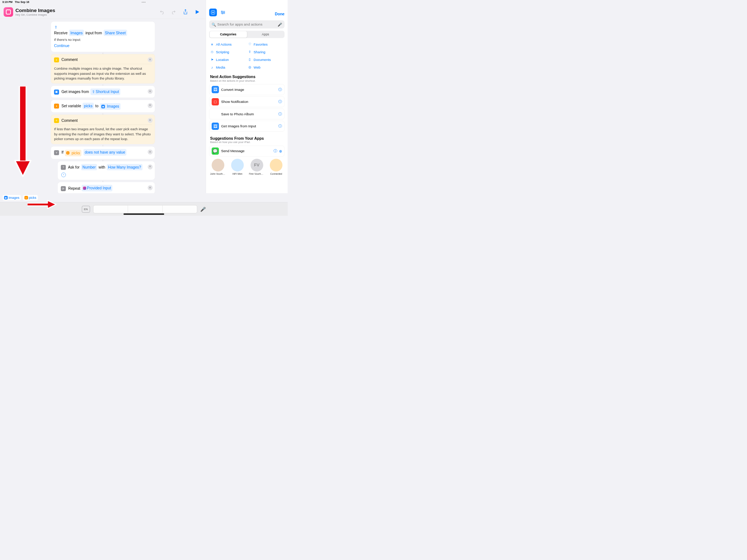 The height and width of the screenshot is (560, 747). What do you see at coordinates (107, 188) in the screenshot?
I see `repeat-card: ⟳ Repeat Provided Input ✕` at bounding box center [107, 188].